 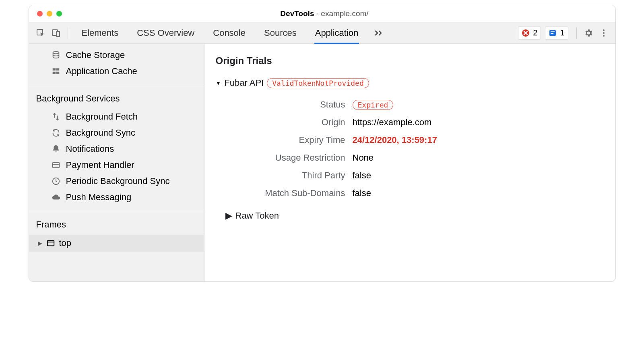 What do you see at coordinates (45, 14) in the screenshot?
I see `traffic-lights` at bounding box center [45, 14].